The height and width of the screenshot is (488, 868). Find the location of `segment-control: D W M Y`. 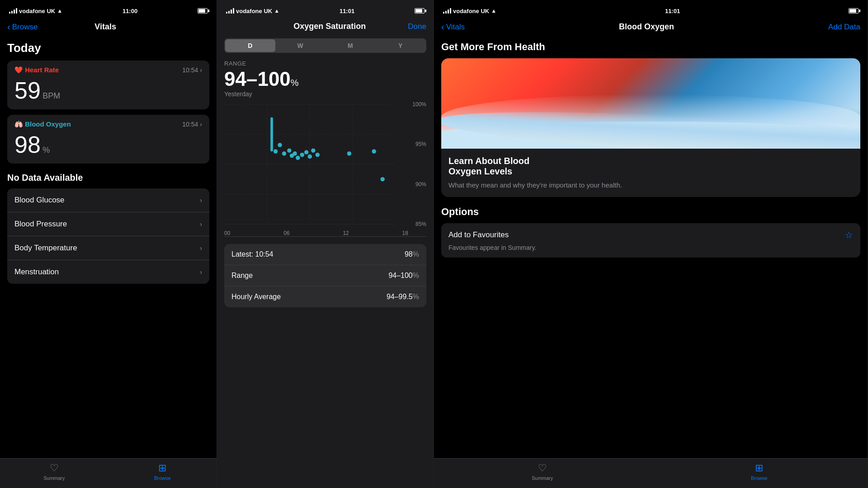

segment-control: D W M Y is located at coordinates (326, 46).